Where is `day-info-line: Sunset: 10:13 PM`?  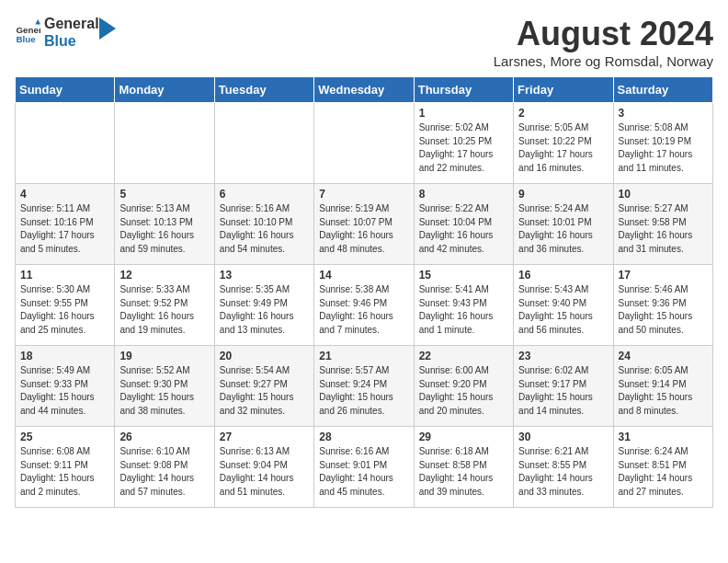
day-info-line: Sunset: 10:13 PM is located at coordinates (156, 223).